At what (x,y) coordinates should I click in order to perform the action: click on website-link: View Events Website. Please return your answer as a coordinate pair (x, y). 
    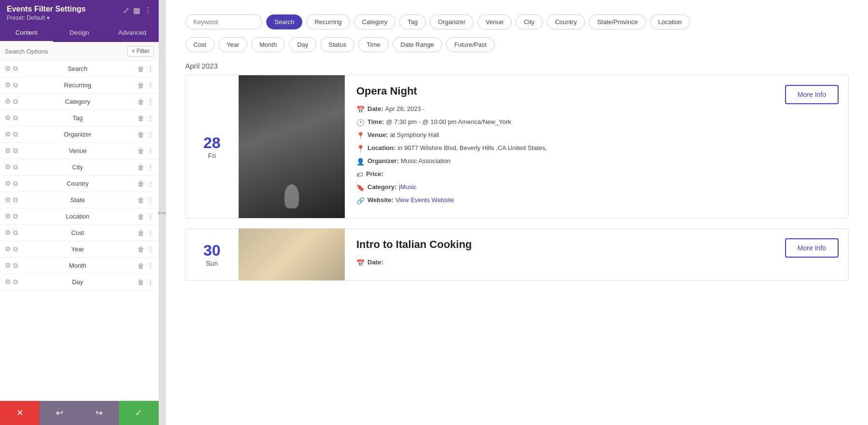
    Looking at the image, I should click on (425, 200).